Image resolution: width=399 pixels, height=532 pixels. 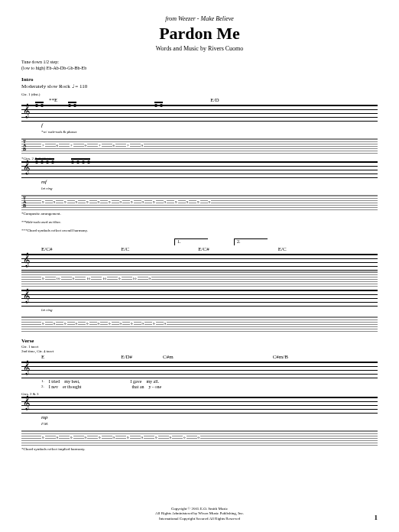 I want to click on staff-gtr23: 𝄞 mf let ring TAB 9999999999999999, so click(x=200, y=186).